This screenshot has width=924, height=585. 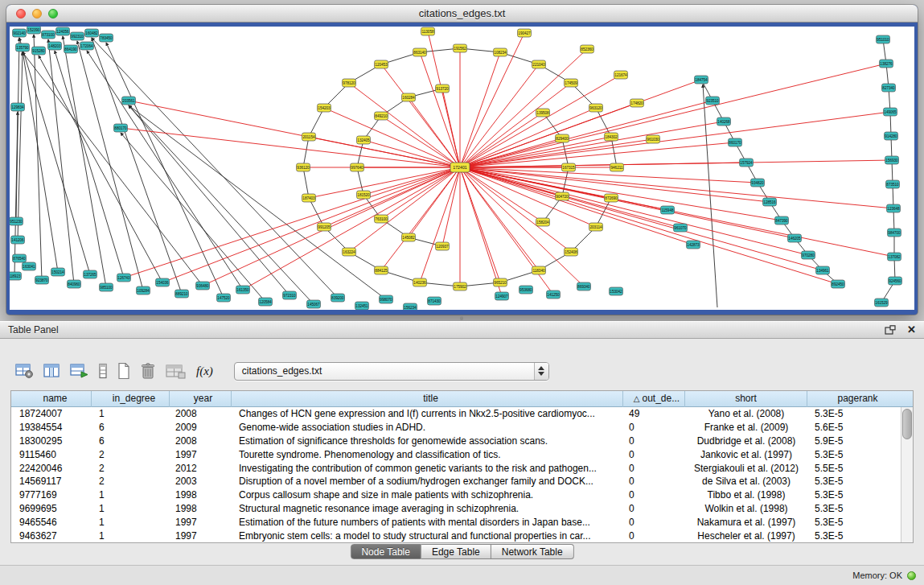 What do you see at coordinates (428, 536) in the screenshot?
I see `table-cell: Embryonic stem cells: a model to study s…` at bounding box center [428, 536].